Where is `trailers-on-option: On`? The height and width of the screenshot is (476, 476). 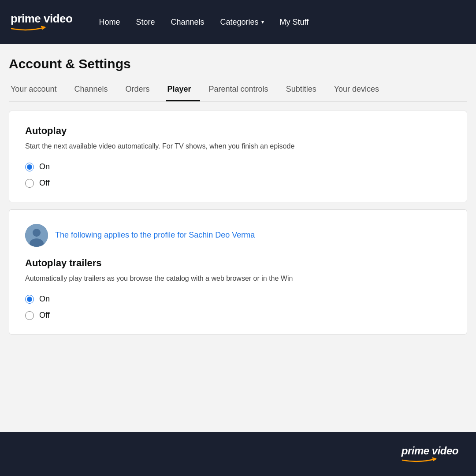 trailers-on-option: On is located at coordinates (238, 299).